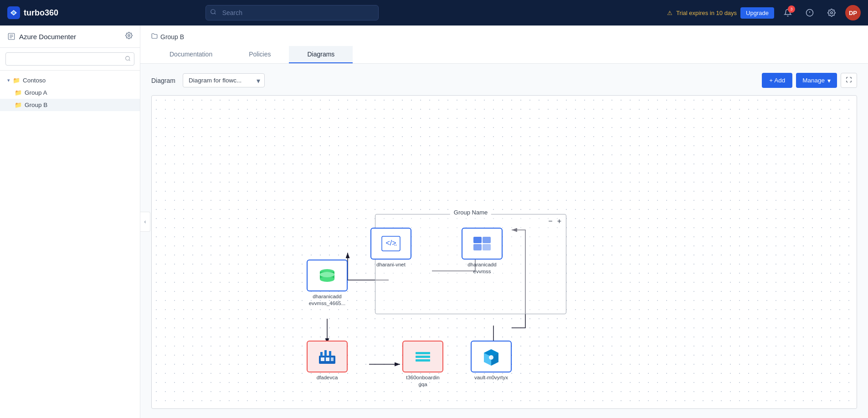 Image resolution: width=868 pixels, height=418 pixels. I want to click on notifications-button: 3, so click(788, 13).